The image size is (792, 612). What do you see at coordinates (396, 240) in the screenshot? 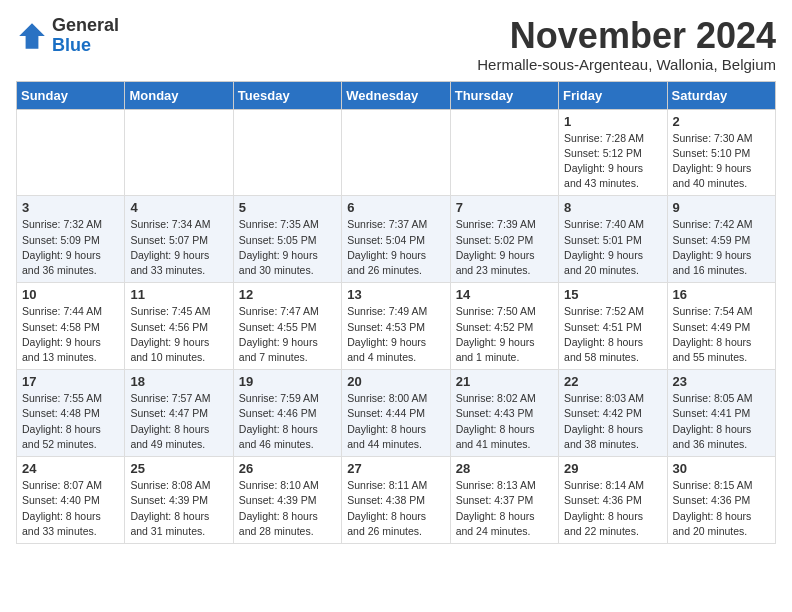
I see `calendar-cell: 6Sunrise: 7:37 AM Sunset: 5:04 PM Daylig…` at bounding box center [396, 240].